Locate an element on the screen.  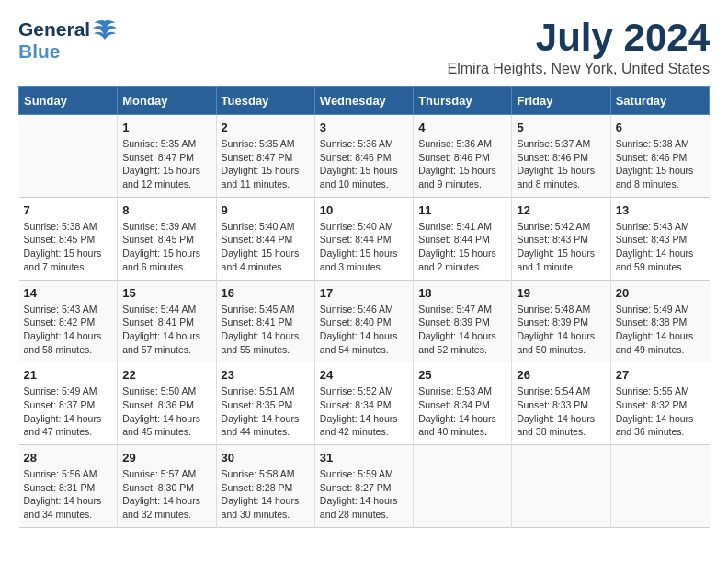
cell-details: Sunrise: 5:49 AMSunset: 8:37 PMDaylight:… is located at coordinates (68, 412).